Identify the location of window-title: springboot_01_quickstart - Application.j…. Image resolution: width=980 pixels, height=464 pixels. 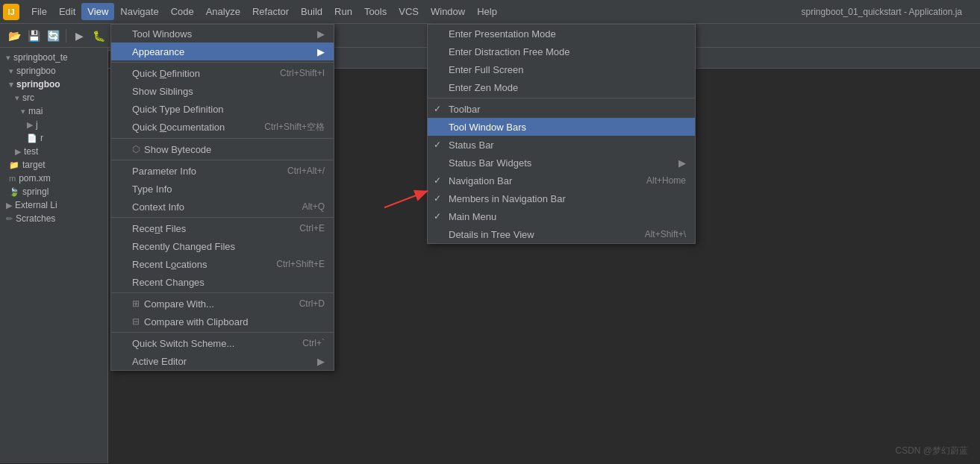
(890, 12).